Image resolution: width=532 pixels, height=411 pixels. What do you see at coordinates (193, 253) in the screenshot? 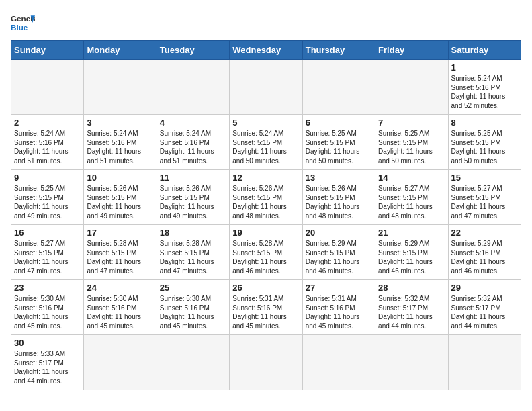
I see `calendar-cell: 18Sunrise: 5:28 AMSunset: 5:15 PMDayligh…` at bounding box center [193, 253].